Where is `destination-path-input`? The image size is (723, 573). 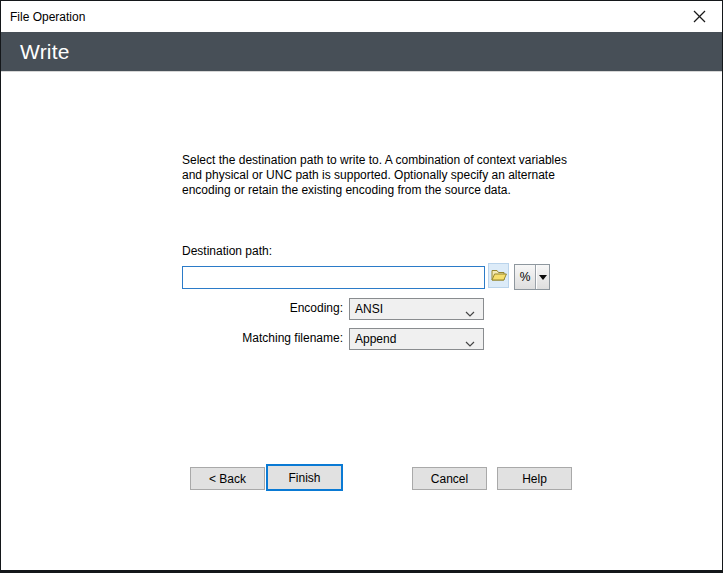
destination-path-input is located at coordinates (334, 278).